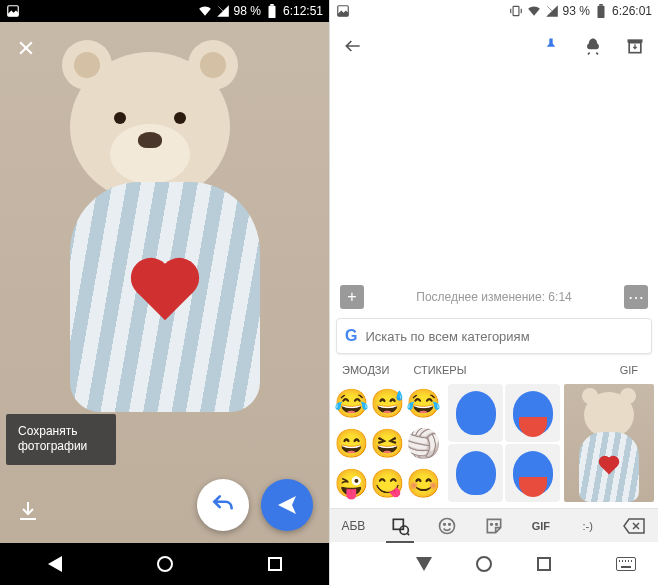 The width and height of the screenshot is (658, 585). Describe the element at coordinates (387, 444) in the screenshot. I see `emoji-grid: 😂 😅 😂 😄 😆 🏐 😜 😋 😊` at that location.